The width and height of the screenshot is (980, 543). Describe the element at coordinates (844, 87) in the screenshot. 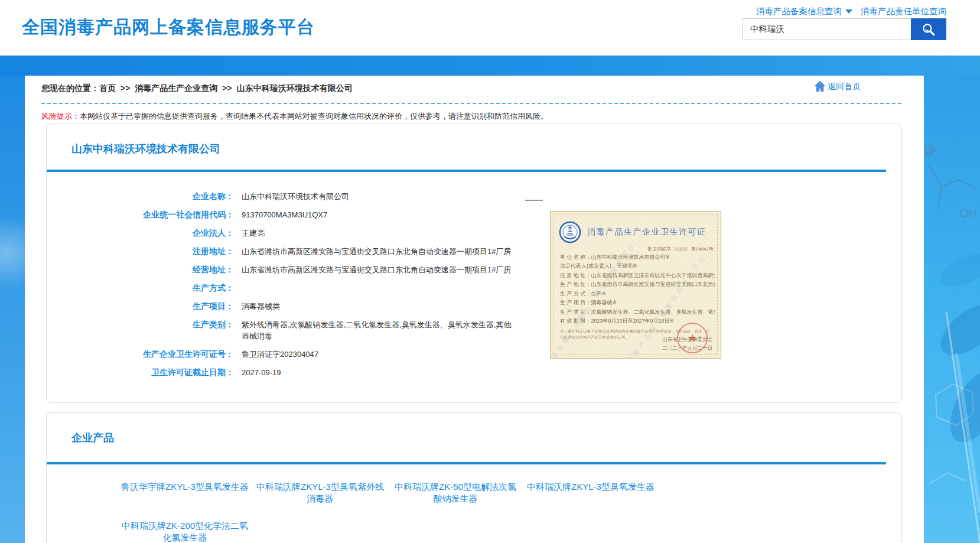

I see `back-home-label: 返回首页` at that location.